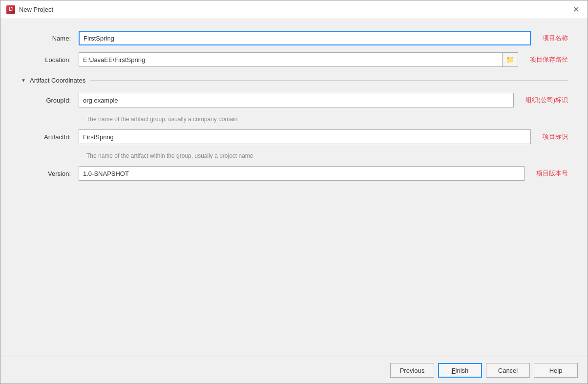 This screenshot has width=588, height=384. I want to click on chevron-down-icon: ▼, so click(23, 80).